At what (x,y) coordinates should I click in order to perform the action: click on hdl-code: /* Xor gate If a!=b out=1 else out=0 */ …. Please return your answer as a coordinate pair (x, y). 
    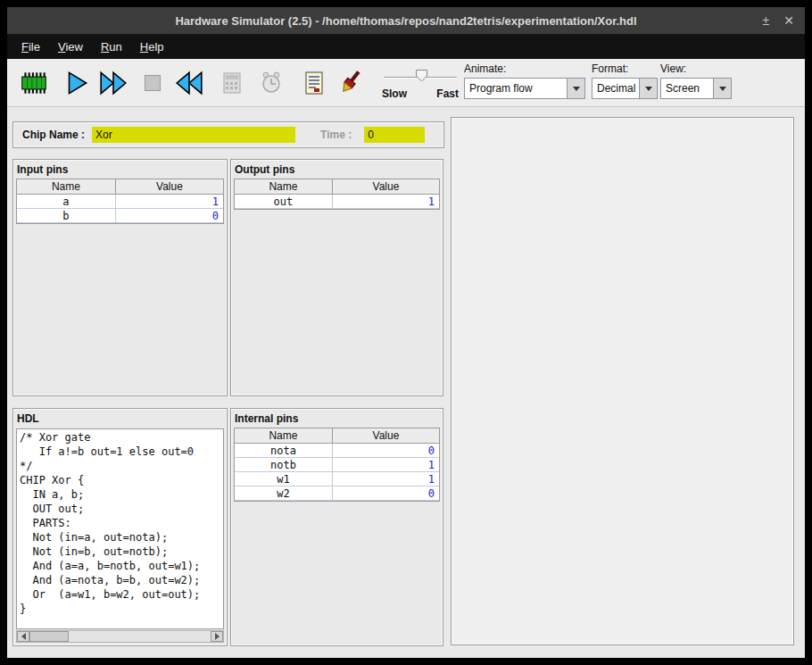
    Looking at the image, I should click on (120, 523).